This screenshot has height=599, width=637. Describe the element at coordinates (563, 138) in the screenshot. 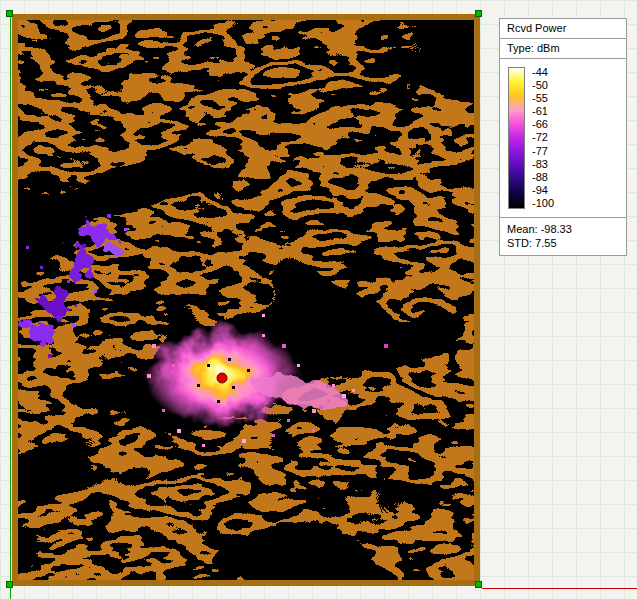

I see `legend-scale: -44 -50 -55 -61 -66 -72 -77 -83 -88 -94 …` at that location.